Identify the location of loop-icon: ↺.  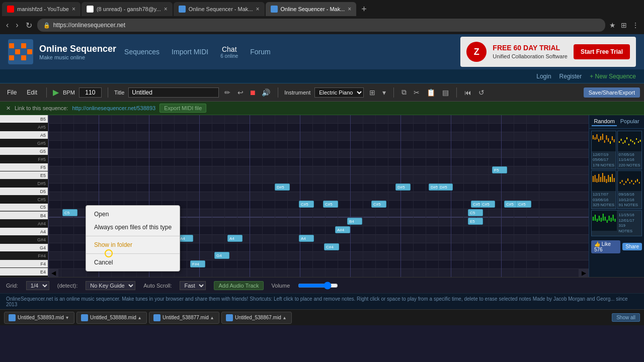
(481, 93).